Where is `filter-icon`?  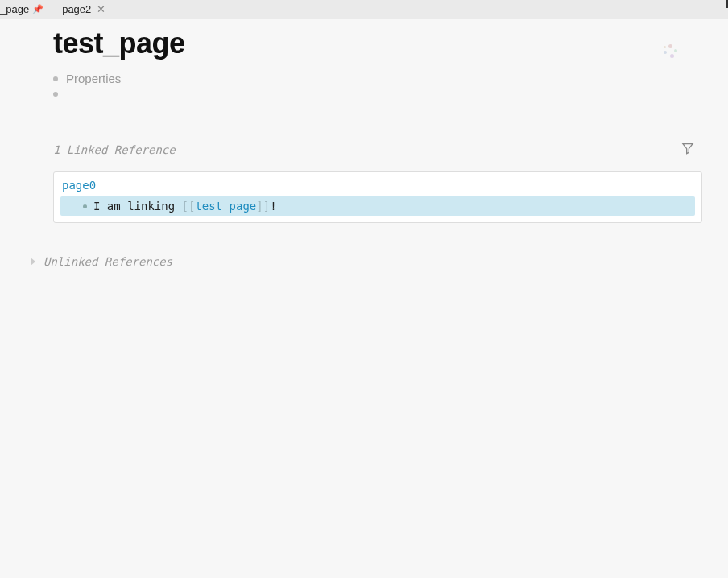 filter-icon is located at coordinates (688, 150).